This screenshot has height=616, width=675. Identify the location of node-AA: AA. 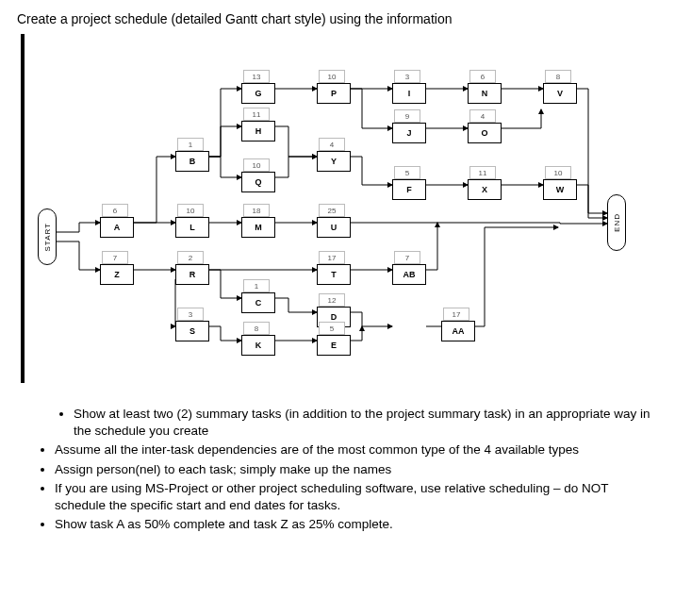
(458, 331).